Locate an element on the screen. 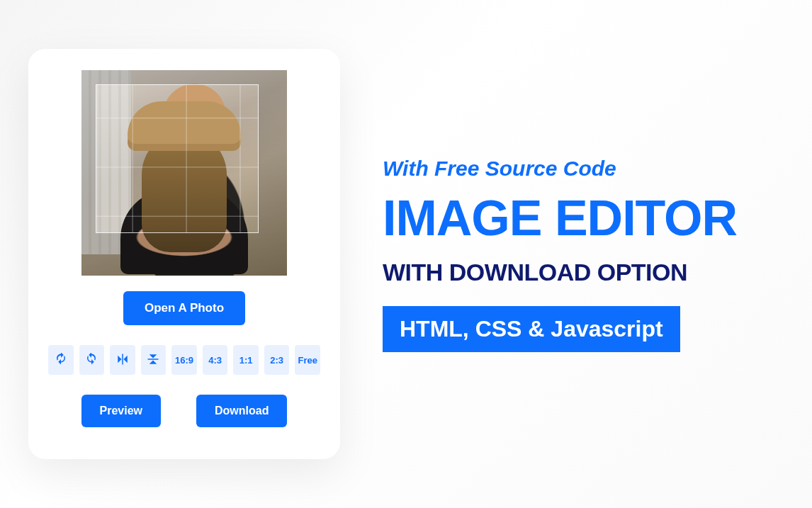  crop-selection is located at coordinates (177, 159).